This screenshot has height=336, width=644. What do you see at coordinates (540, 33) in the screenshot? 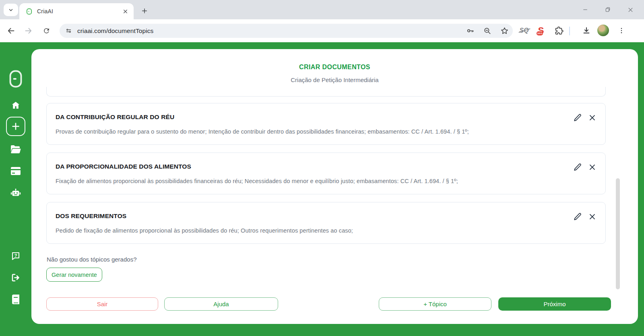
I see `seo-badge: SEO` at bounding box center [540, 33].